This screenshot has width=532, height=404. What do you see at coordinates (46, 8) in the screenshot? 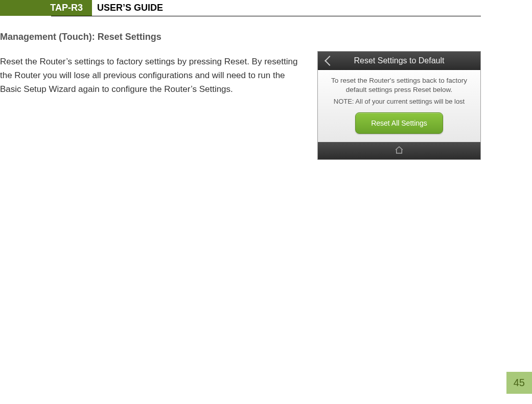
I see `product-tab: TAP-R3` at bounding box center [46, 8].